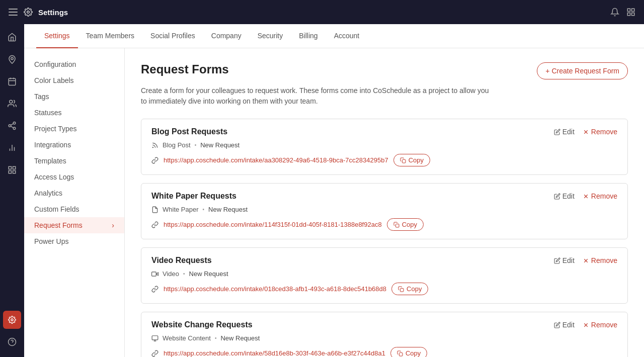 The width and height of the screenshot is (644, 357). Describe the element at coordinates (406, 224) in the screenshot. I see `copy-white-paper-button: Copy` at that location.